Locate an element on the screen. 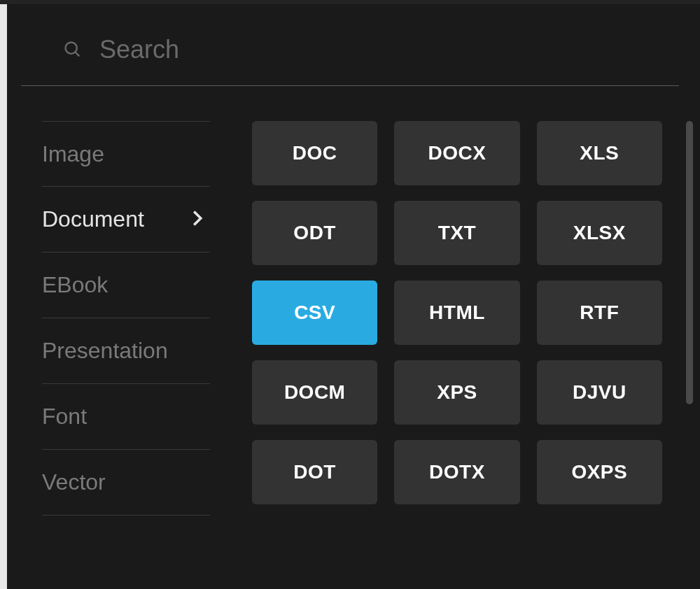 Image resolution: width=700 pixels, height=589 pixels. search-icon is located at coordinates (73, 50).